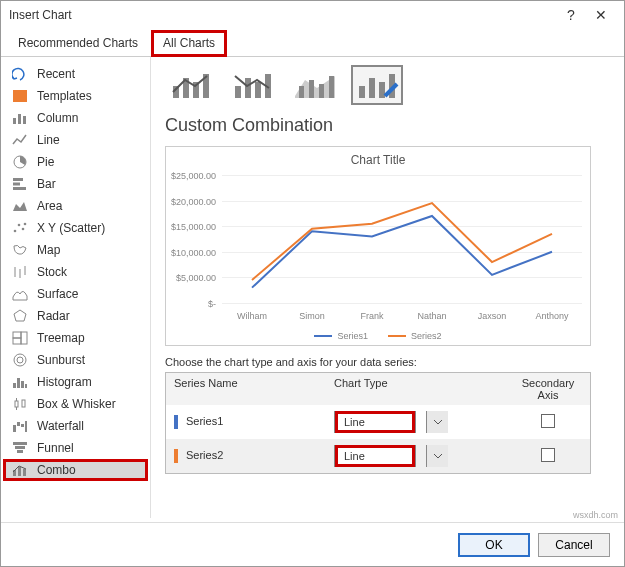 The height and width of the screenshot is (567, 625). Describe the element at coordinates (438, 422) in the screenshot. I see `chevron-down-icon` at that location.